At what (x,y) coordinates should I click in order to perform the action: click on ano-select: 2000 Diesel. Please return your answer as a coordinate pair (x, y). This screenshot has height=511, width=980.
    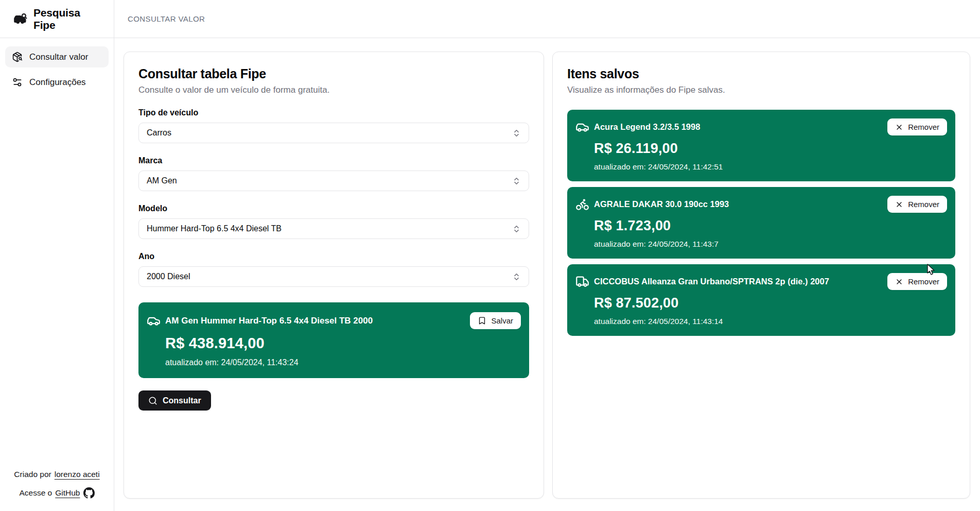
    Looking at the image, I should click on (334, 277).